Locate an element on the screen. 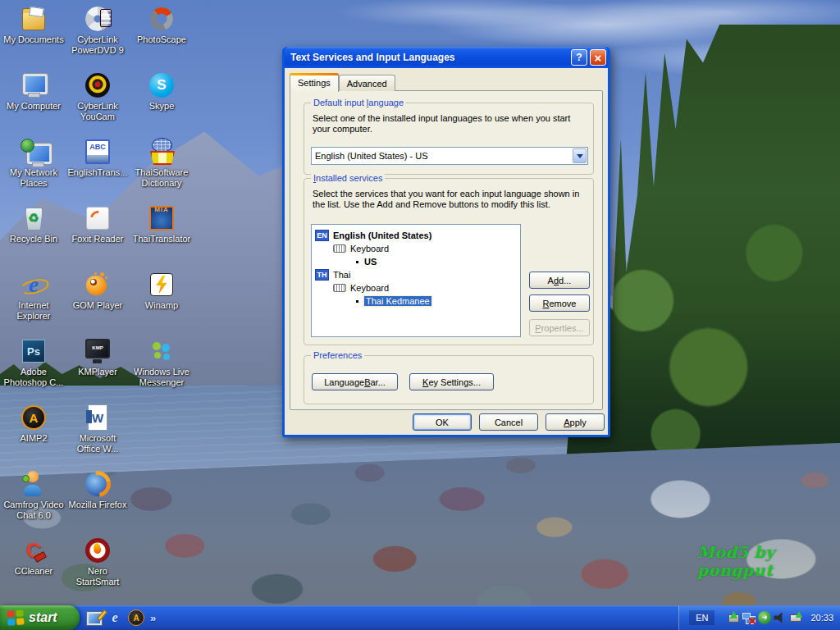 Image resolution: width=840 pixels, height=630 pixels. photoscape-swirl-icon is located at coordinates (162, 19).